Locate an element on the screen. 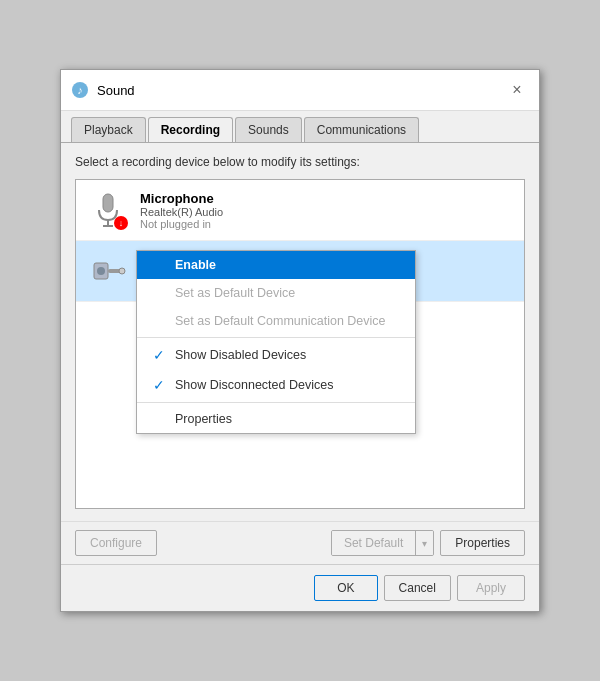 This screenshot has width=600, height=681. configure-button: Configure is located at coordinates (116, 543).